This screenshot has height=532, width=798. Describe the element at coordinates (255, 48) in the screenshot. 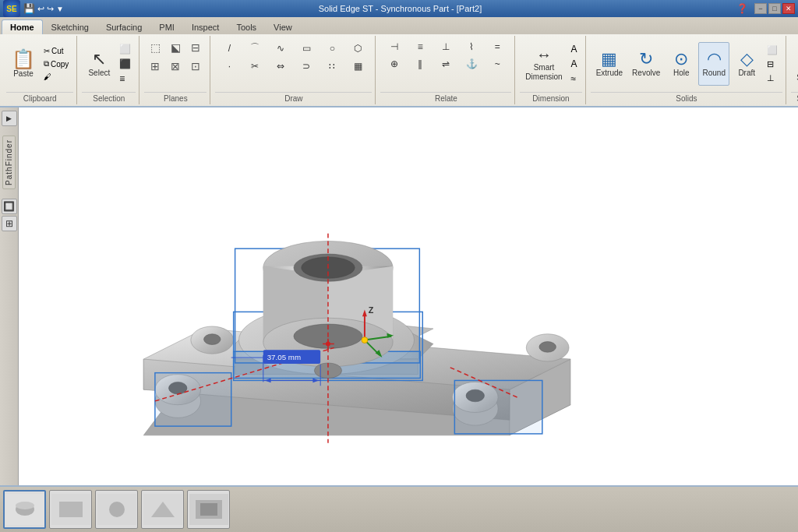

I see `arc-btn: ⌒` at that location.